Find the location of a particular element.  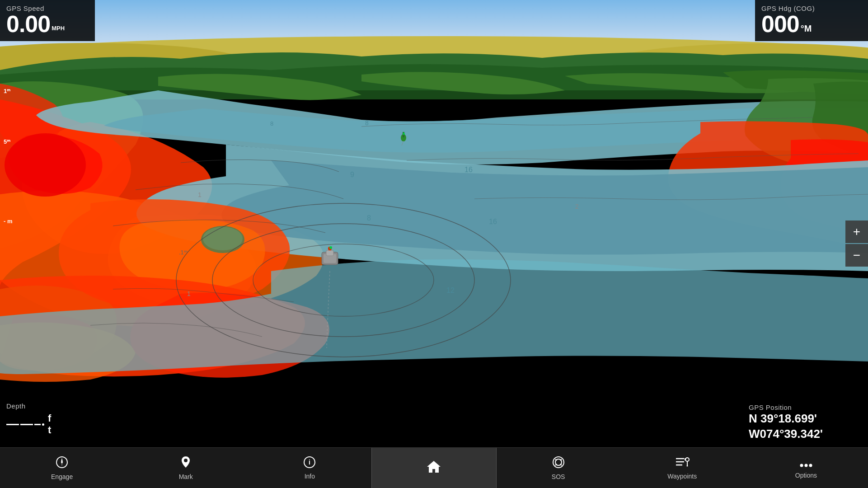

depth-1-left: 1 is located at coordinates (200, 195).